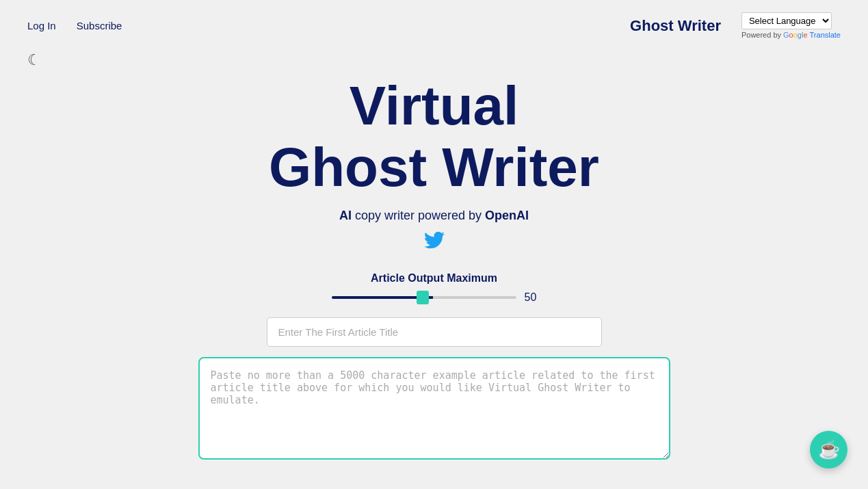 The width and height of the screenshot is (868, 489). What do you see at coordinates (787, 21) in the screenshot?
I see `language-select: Select Language` at bounding box center [787, 21].